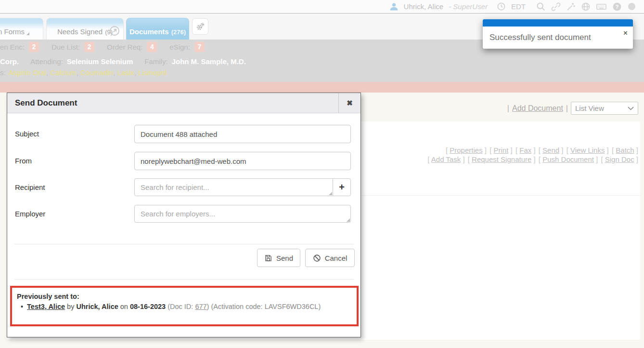 The image size is (644, 348). I want to click on action-add-task: Add Task, so click(447, 159).